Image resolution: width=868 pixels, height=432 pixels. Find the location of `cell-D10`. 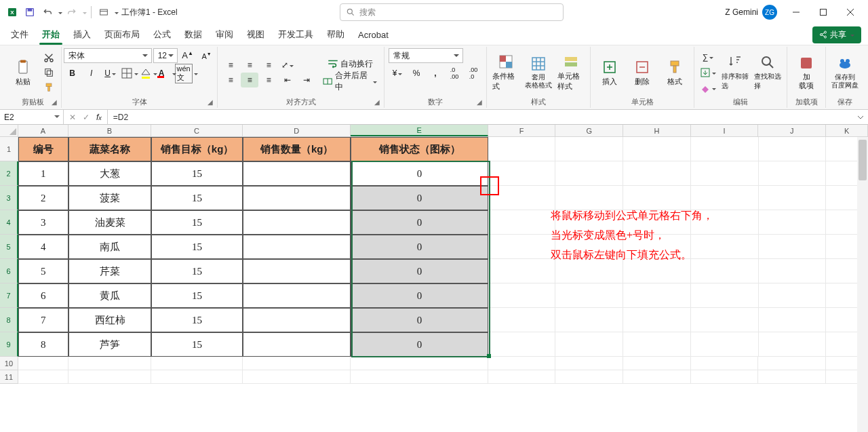

cell-D10 is located at coordinates (297, 364).